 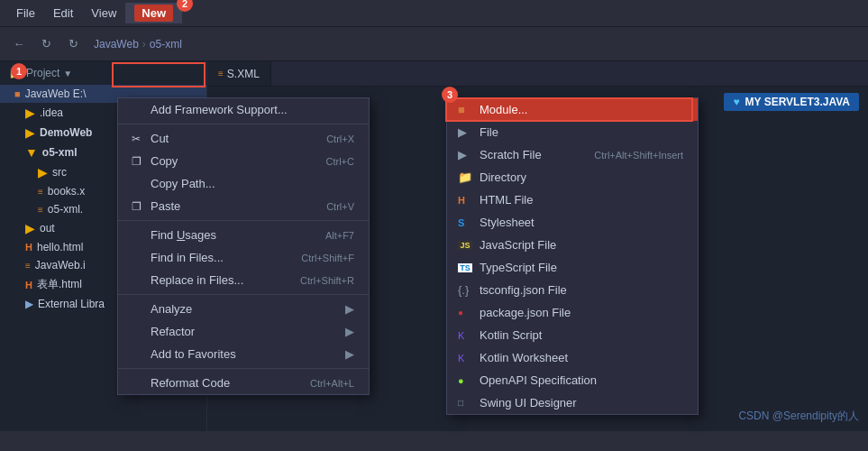 What do you see at coordinates (187, 258) in the screenshot?
I see `findinfiles-label: Find in Files...` at bounding box center [187, 258].